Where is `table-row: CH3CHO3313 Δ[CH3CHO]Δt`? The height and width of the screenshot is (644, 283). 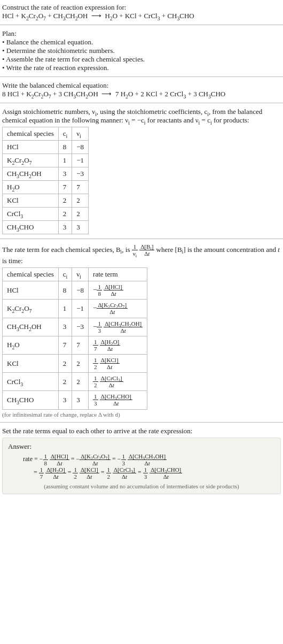
table-row: CH3CHO3313 Δ[CH3CHO]Δt is located at coordinates (75, 400).